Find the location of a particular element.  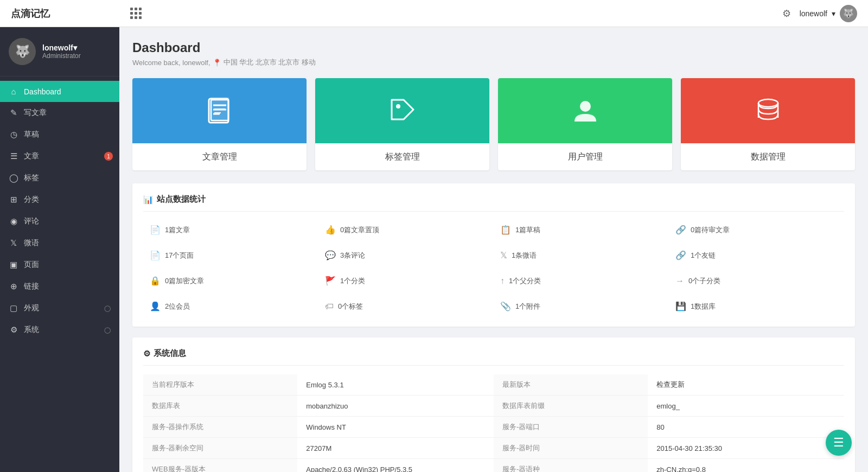

sysinfo-label: 服务-器时间 is located at coordinates (571, 448).